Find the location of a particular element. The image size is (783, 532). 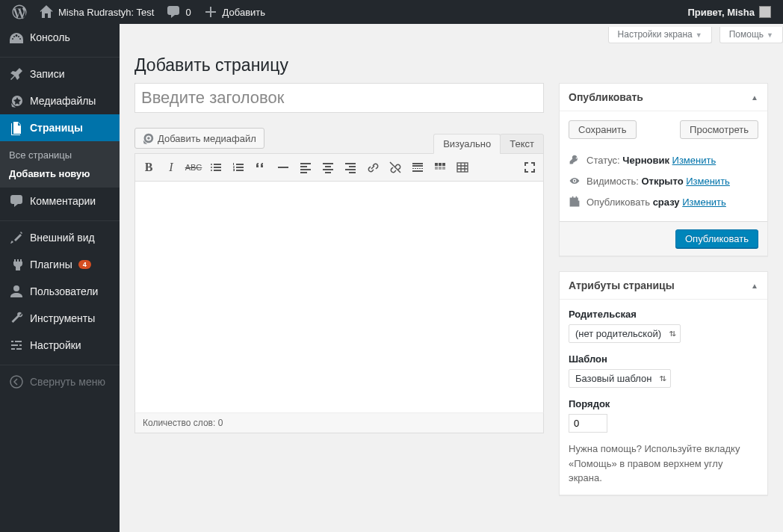

schedule-row: Опубликовать сразу Изменить is located at coordinates (663, 202).